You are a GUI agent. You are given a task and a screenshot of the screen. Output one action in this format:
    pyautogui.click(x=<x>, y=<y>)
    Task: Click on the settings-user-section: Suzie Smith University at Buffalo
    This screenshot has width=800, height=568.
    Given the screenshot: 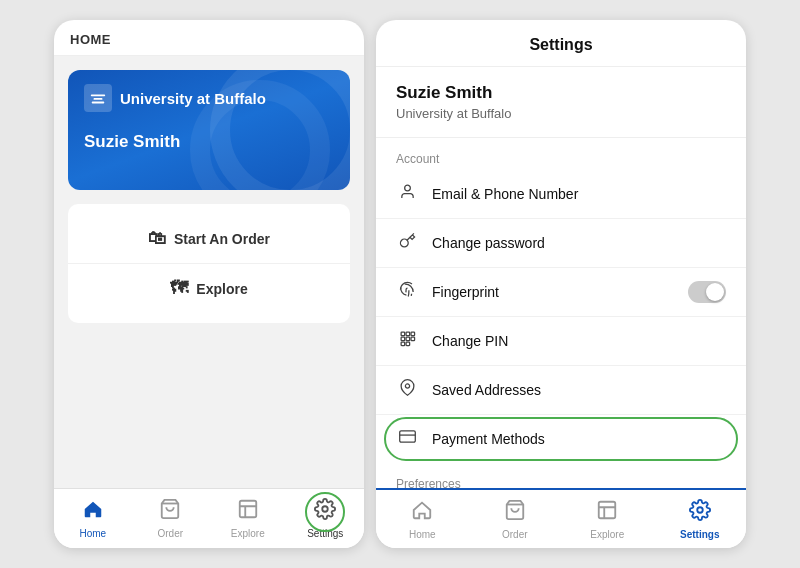 What is the action you would take?
    pyautogui.click(x=561, y=102)
    